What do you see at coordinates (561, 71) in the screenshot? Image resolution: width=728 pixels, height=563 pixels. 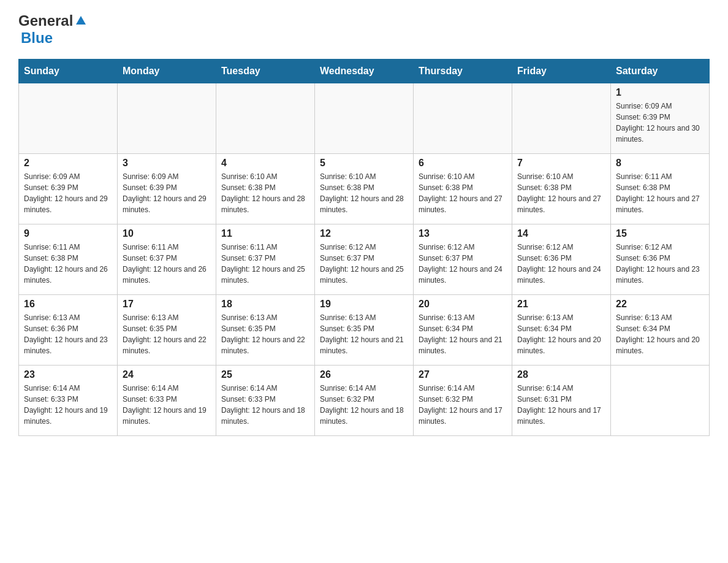 I see `header-friday: Friday` at bounding box center [561, 71].